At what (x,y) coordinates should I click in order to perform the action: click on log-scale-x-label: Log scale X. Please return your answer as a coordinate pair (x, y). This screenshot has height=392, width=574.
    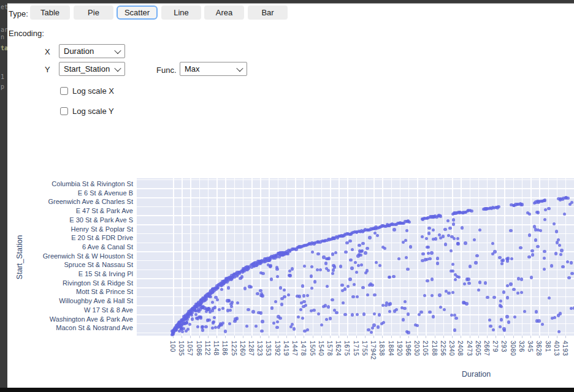
    Looking at the image, I should click on (93, 91).